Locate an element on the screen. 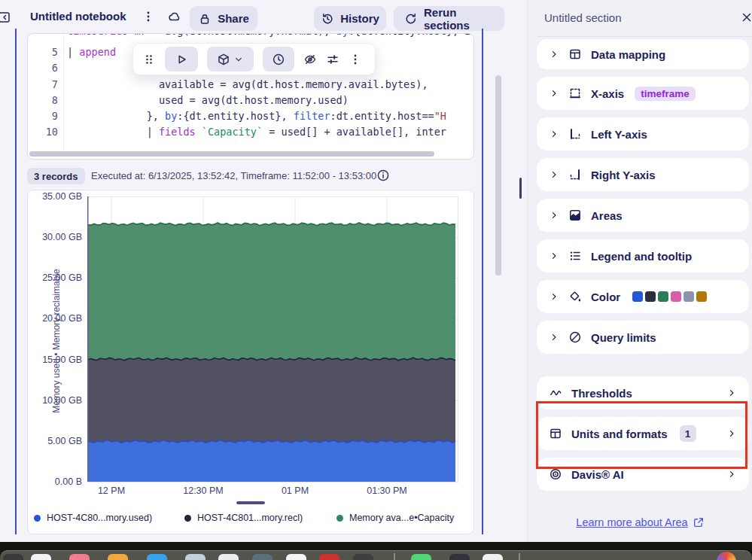 This screenshot has height=560, width=752. panel-section-query-limits: Query limits is located at coordinates (643, 337).